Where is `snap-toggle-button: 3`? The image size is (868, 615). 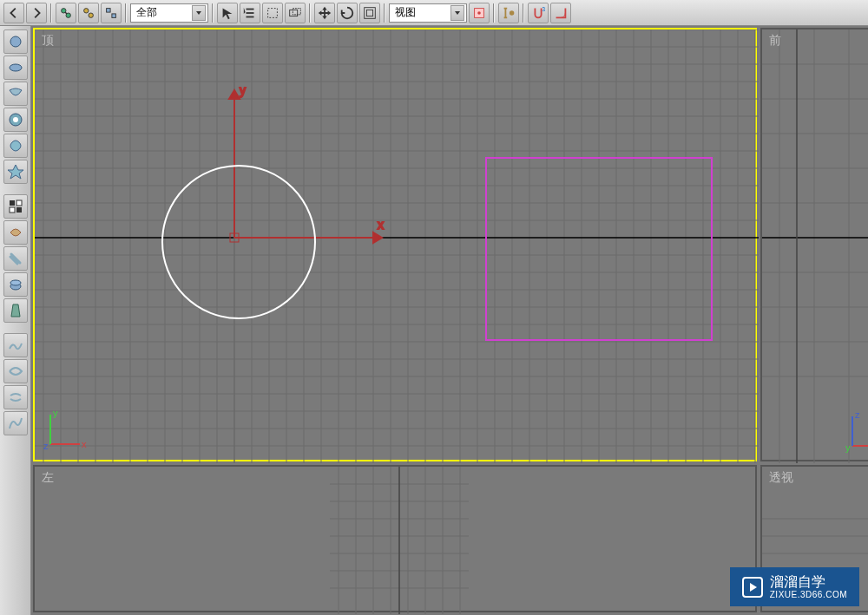
snap-toggle-button: 3 is located at coordinates (538, 13).